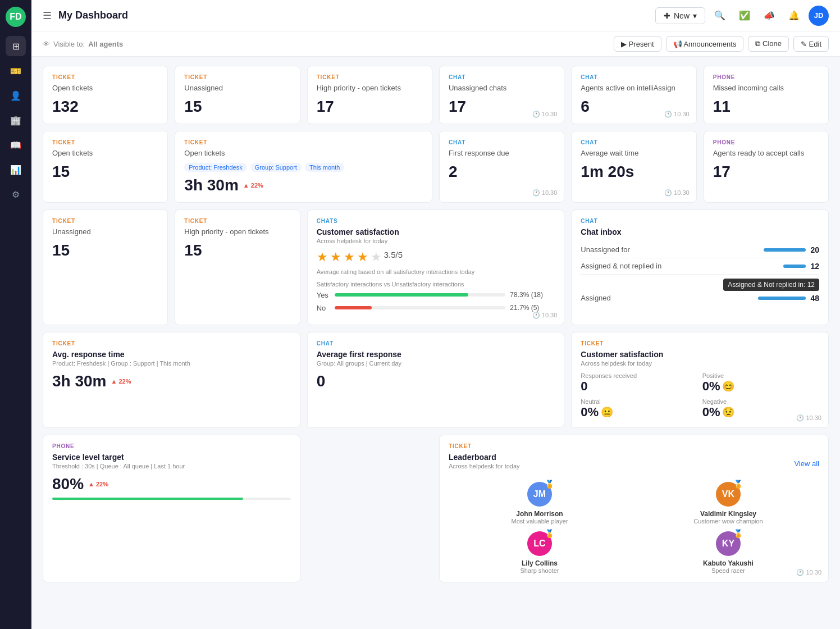  I want to click on positive-val: 0% 😊, so click(761, 386).